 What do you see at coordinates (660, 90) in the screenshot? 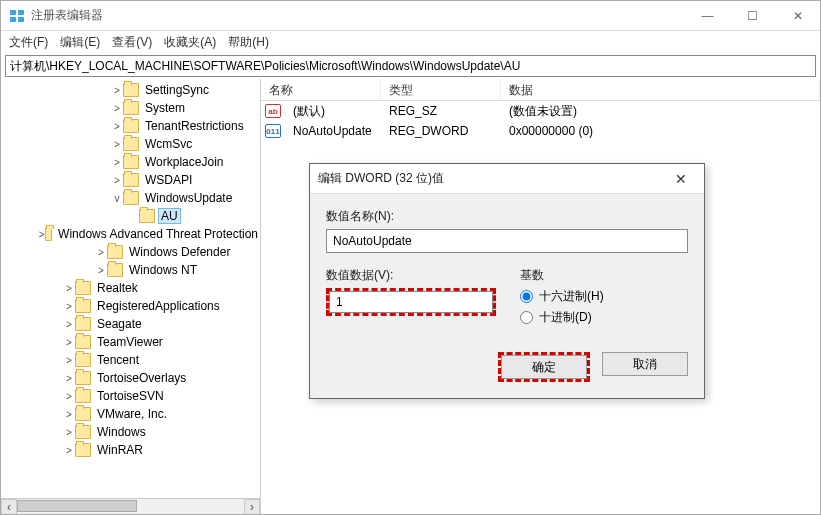
I see `col-header-data: 数据` at bounding box center [660, 90].